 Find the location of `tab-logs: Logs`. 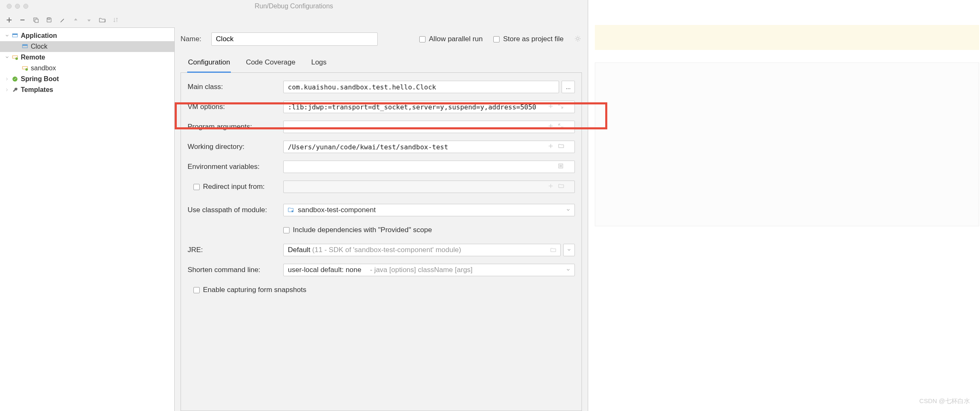

tab-logs: Logs is located at coordinates (319, 63).